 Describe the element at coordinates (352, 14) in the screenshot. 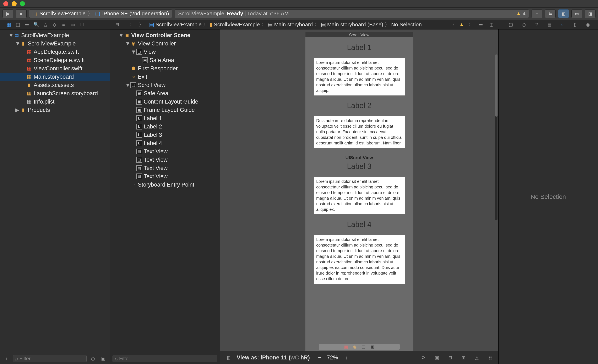

I see `activity-viewer: ScrollViewExample: Ready | Today at 7:36…` at that location.